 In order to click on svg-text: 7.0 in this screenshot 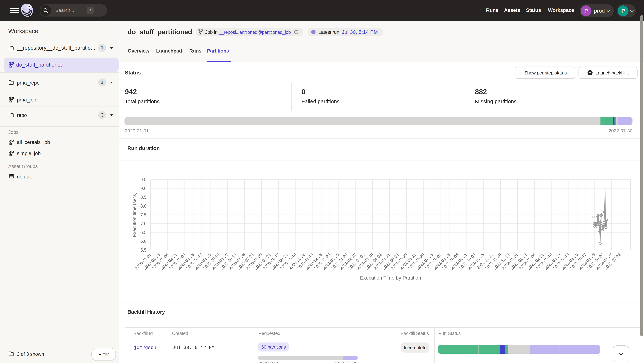, I will do `click(144, 224)`.